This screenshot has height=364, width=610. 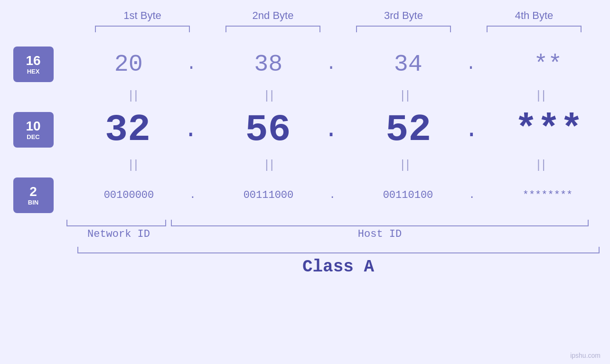 I want to click on dec-values: 32 . 56 . 52 . ***, so click(x=338, y=130).